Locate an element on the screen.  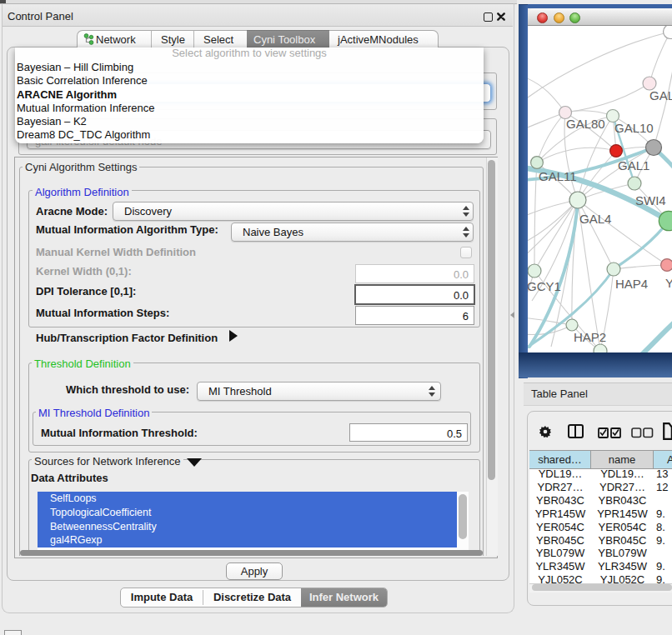
svg-text: HAP4 is located at coordinates (632, 283).